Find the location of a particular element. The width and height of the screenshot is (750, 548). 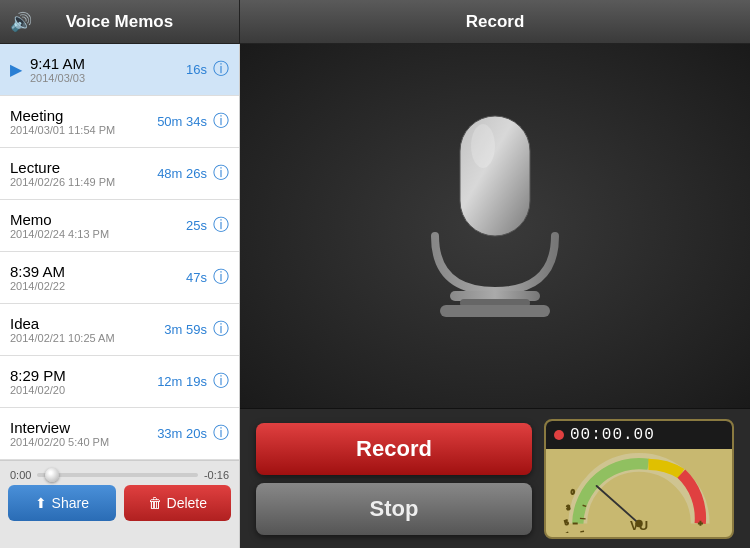

left-panel-title: Voice Memos is located at coordinates (120, 22).